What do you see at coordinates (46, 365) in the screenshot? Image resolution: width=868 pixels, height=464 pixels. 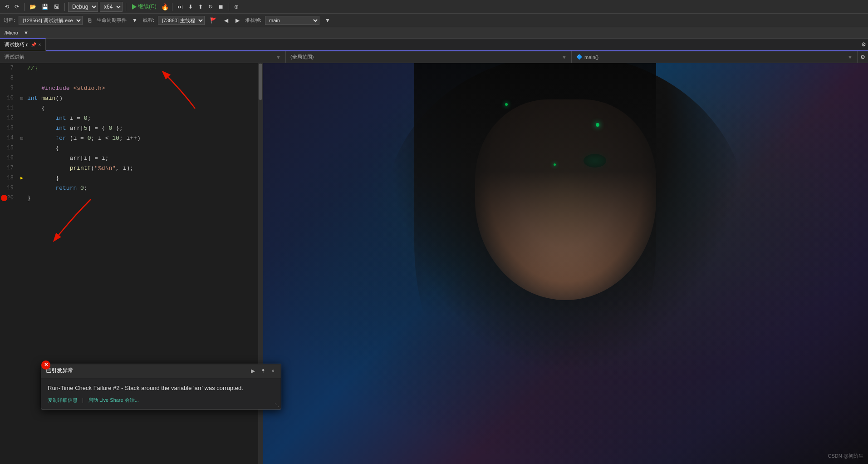 I see `exception-error-icon: ✕` at bounding box center [46, 365].